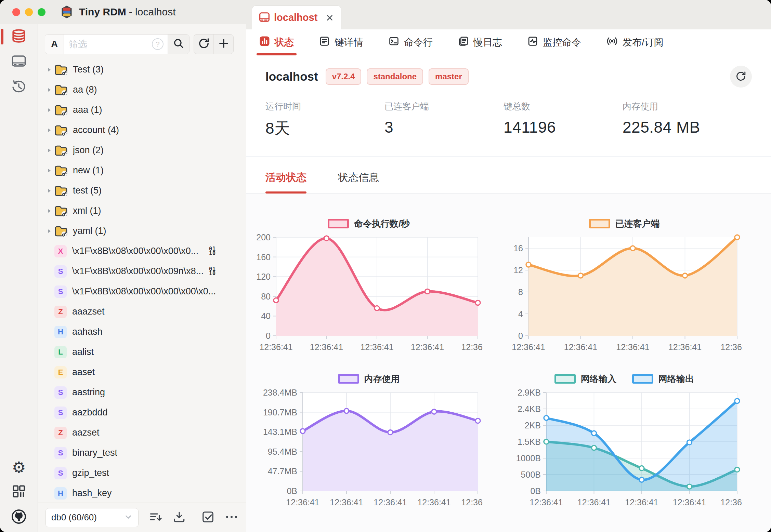 Image resolution: width=771 pixels, height=532 pixels. Describe the element at coordinates (142, 170) in the screenshot. I see `tree-folder-new: new (1)` at that location.